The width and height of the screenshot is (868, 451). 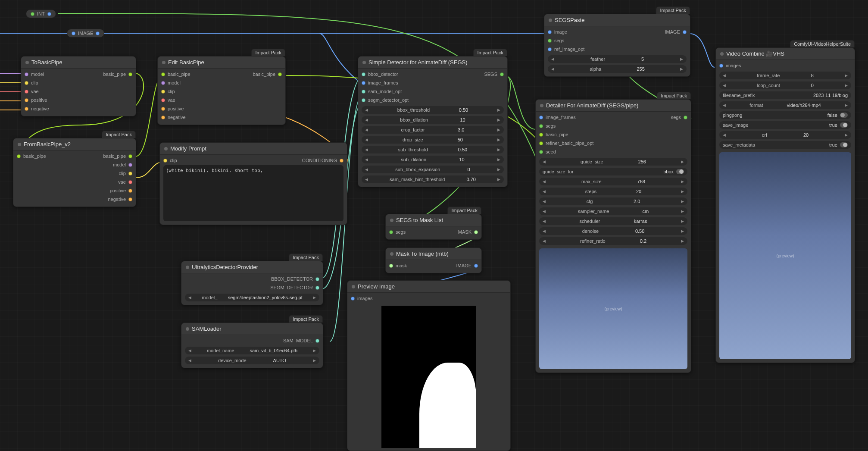 I want to click on node-modifyprompt: Modify Prompt clip CONDITIONING (white b…, so click(x=253, y=184).